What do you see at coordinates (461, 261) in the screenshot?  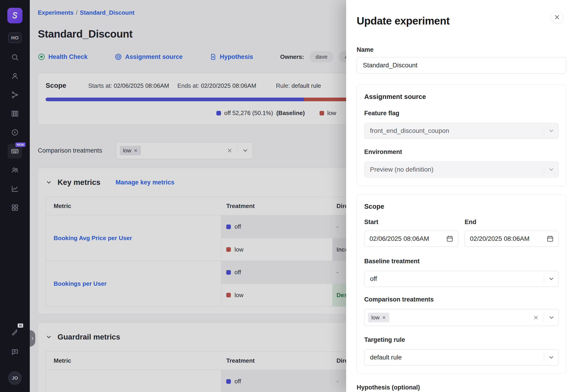 I see `baseline-treatment-label: Baseline treatment` at bounding box center [461, 261].